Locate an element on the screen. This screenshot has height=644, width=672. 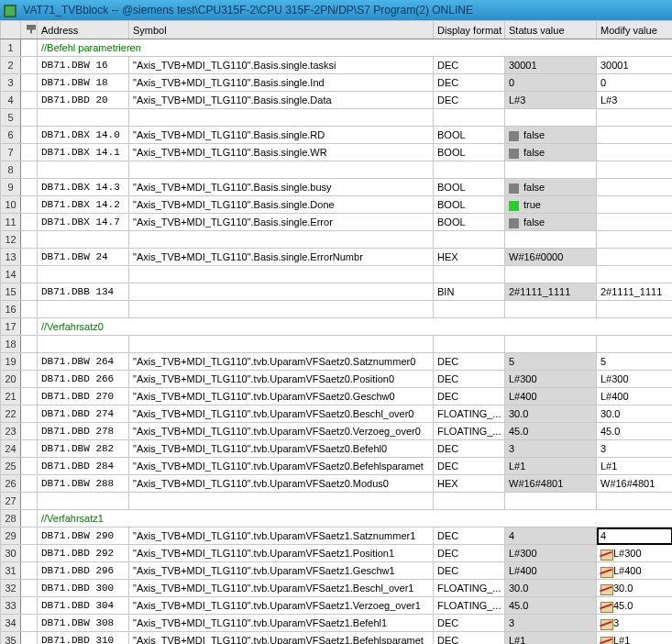
status-value-cell: L#400 is located at coordinates (551, 571).